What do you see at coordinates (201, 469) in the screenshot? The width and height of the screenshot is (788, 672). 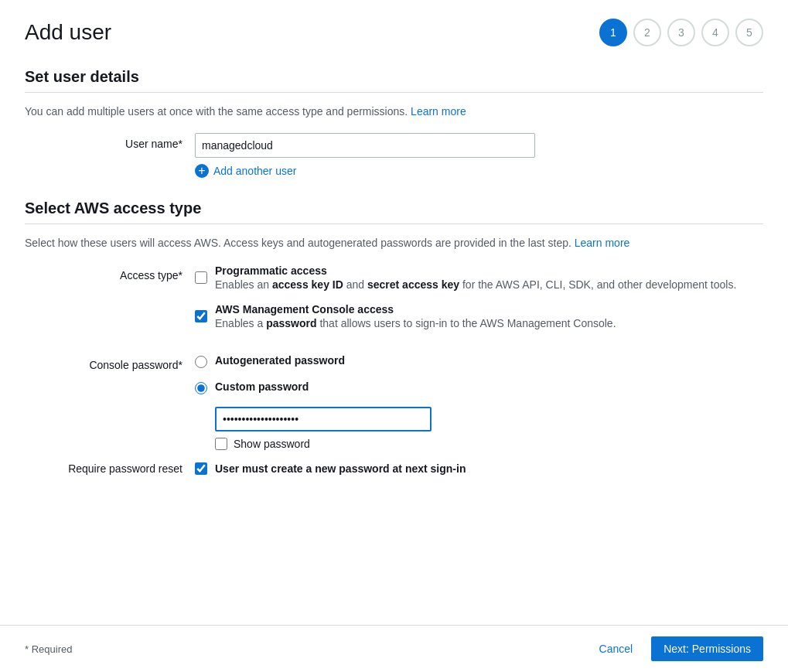 I see `require-reset-checkbox` at bounding box center [201, 469].